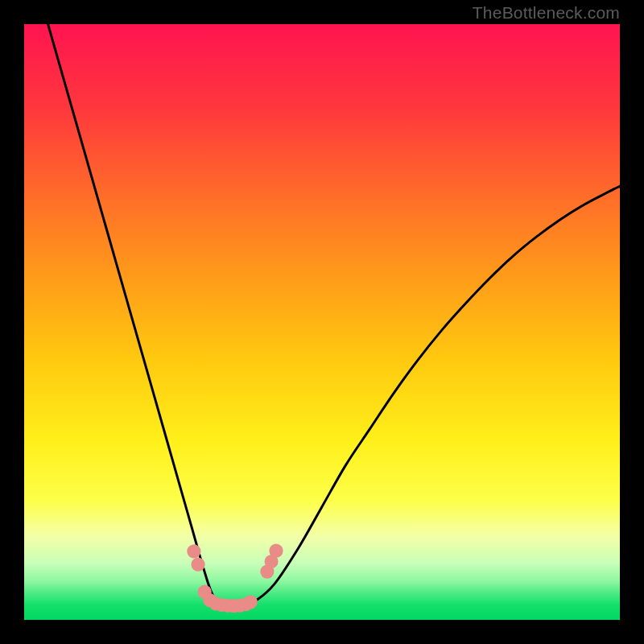  Describe the element at coordinates (546, 13) in the screenshot. I see `watermark-text: TheBottleneck.com` at that location.